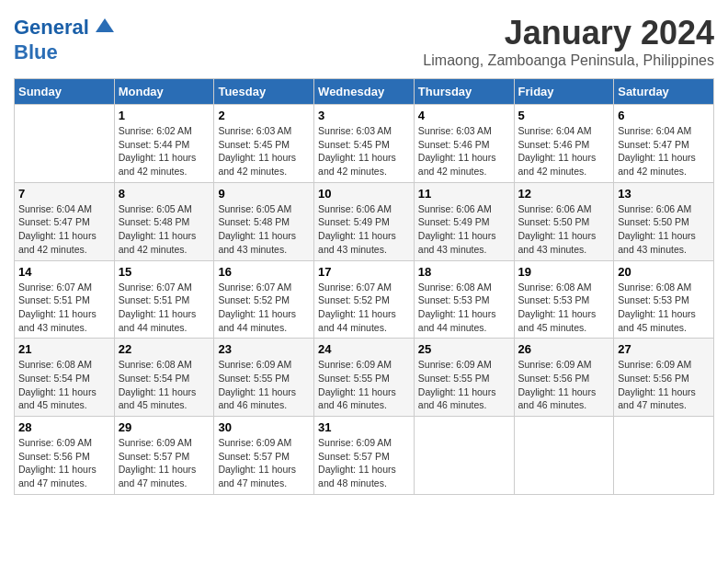 This screenshot has width=728, height=563. What do you see at coordinates (164, 300) in the screenshot?
I see `calendar-cell: 15Sunrise: 6:07 AM Sunset: 5:51 PM Dayli…` at bounding box center [164, 300].